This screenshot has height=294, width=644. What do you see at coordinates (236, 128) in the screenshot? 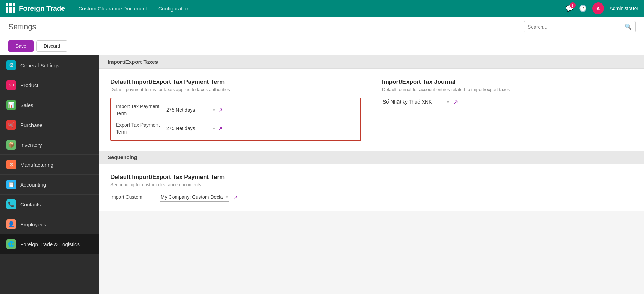
I see `export-tax-row: Export Tax Payment Term 275 Net days ▼ ↗` at bounding box center [236, 128].